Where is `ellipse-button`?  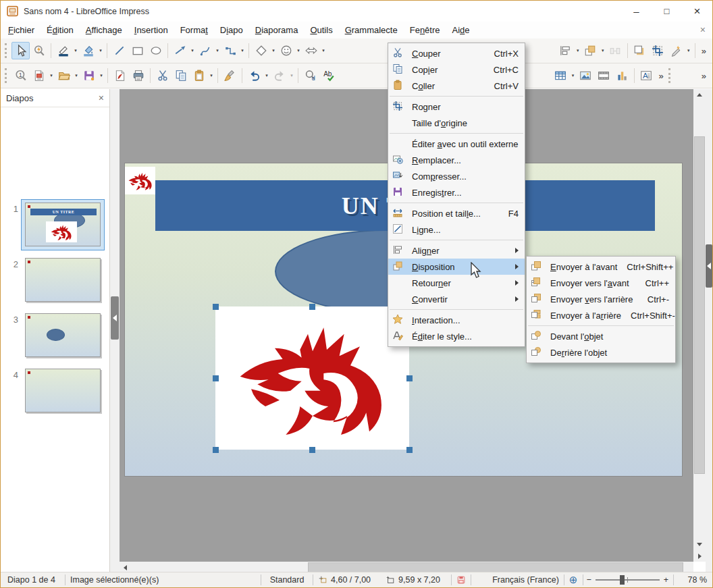 ellipse-button is located at coordinates (155, 51).